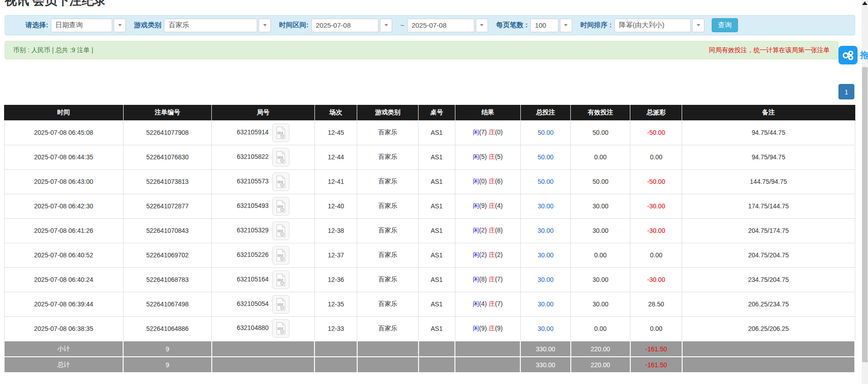 The height and width of the screenshot is (384, 868). Describe the element at coordinates (601, 349) in the screenshot. I see `subtotal-valid-bet: 220.00` at that location.